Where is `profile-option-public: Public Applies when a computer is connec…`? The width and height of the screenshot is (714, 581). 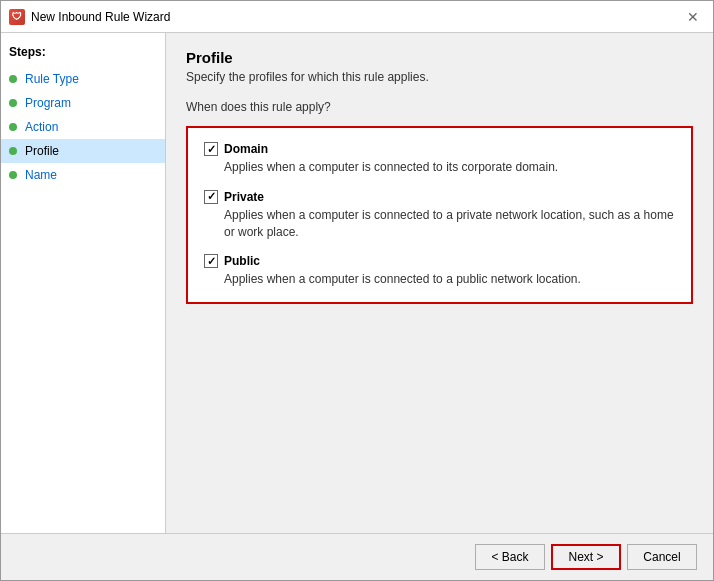 profile-option-public: Public Applies when a computer is connec… is located at coordinates (440, 271).